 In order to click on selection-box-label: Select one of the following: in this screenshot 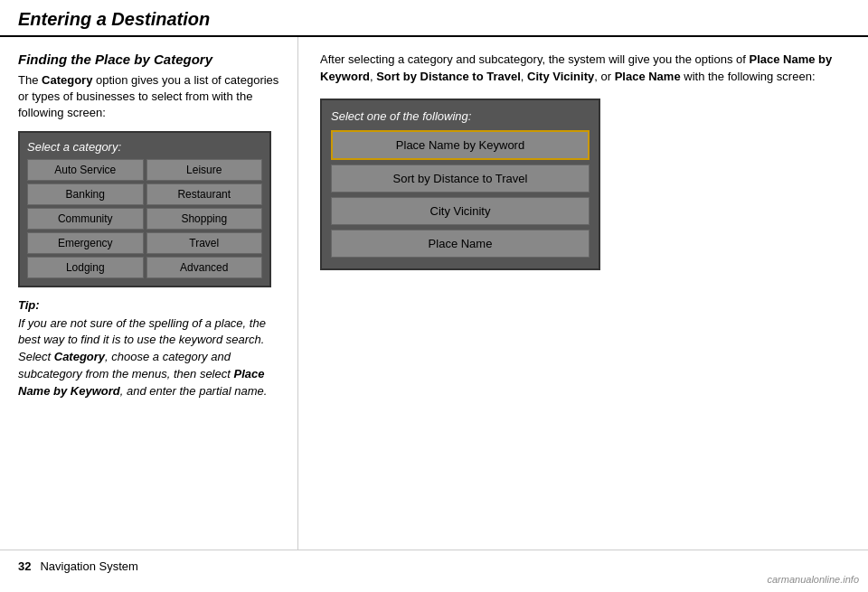, I will do `click(460, 116)`.